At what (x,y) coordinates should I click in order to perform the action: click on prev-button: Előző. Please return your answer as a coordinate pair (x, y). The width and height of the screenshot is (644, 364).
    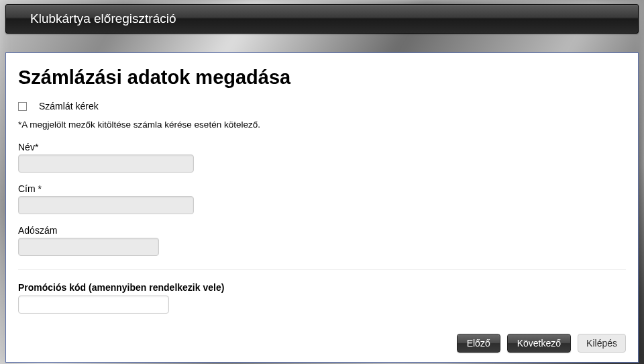
    Looking at the image, I should click on (479, 343).